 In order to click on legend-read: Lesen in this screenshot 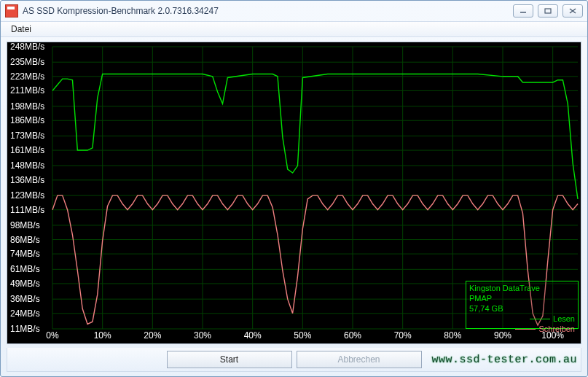, I will do `click(522, 319)`.